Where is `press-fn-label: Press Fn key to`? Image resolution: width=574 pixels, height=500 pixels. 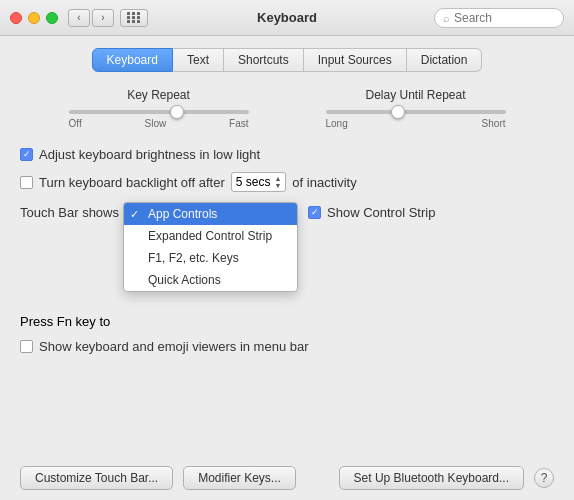
press-fn-label: Press Fn key to is located at coordinates (65, 322).